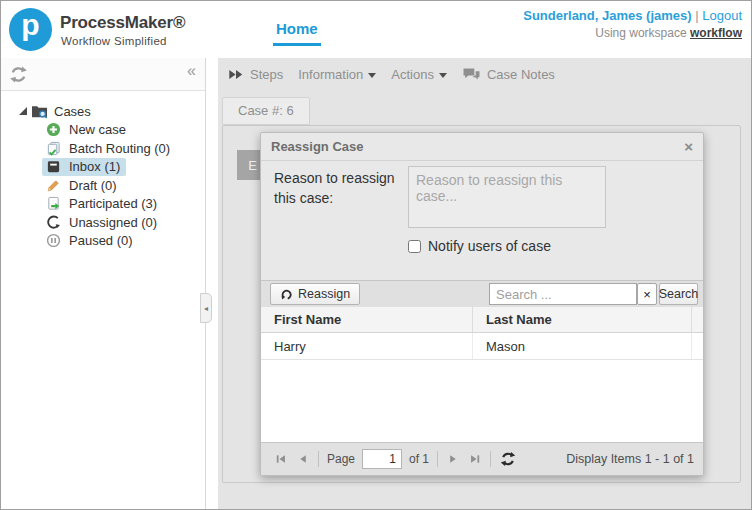 This screenshot has height=510, width=752. What do you see at coordinates (632, 24) in the screenshot?
I see `user-area: Sunderland, James (james) | Logout Using…` at bounding box center [632, 24].